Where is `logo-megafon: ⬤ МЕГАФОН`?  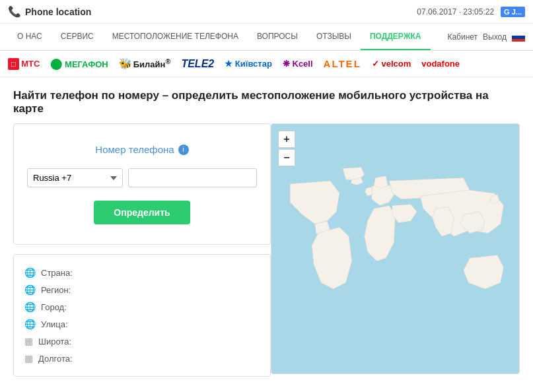 logo-megafon: ⬤ МЕГАФОН is located at coordinates (79, 63).